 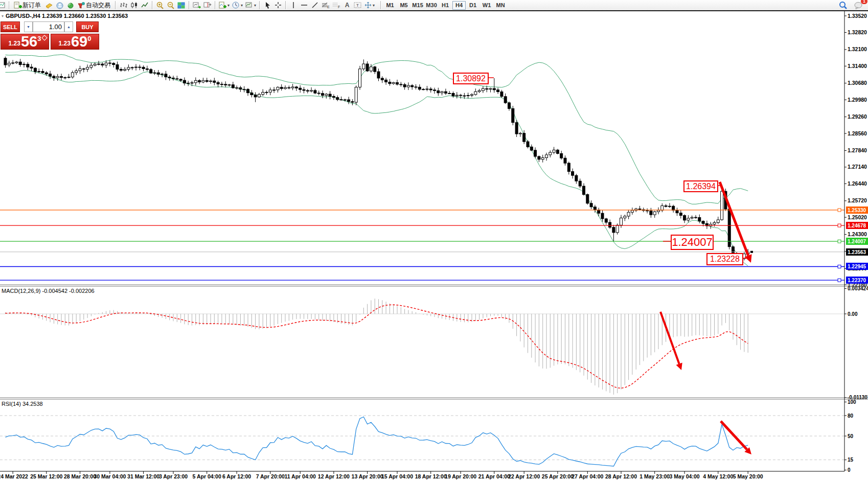 I want to click on metaeditor-button, so click(x=49, y=5).